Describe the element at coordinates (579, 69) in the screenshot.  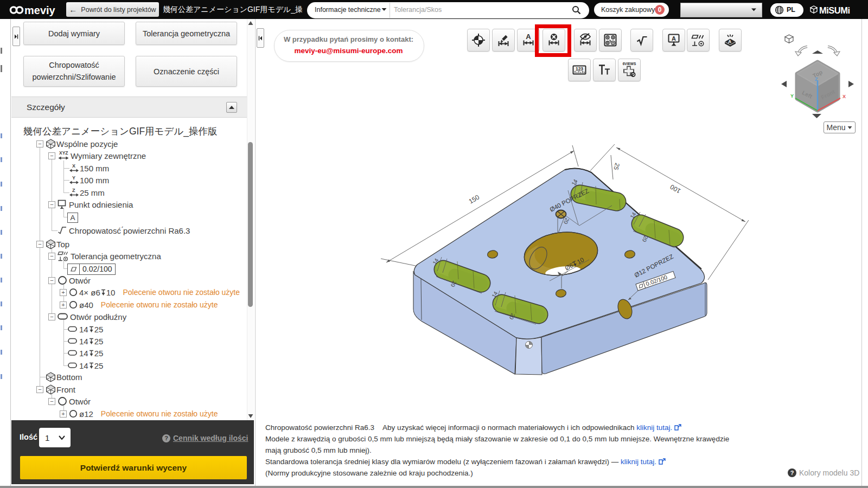
I see `svg-text: 123` at that location.